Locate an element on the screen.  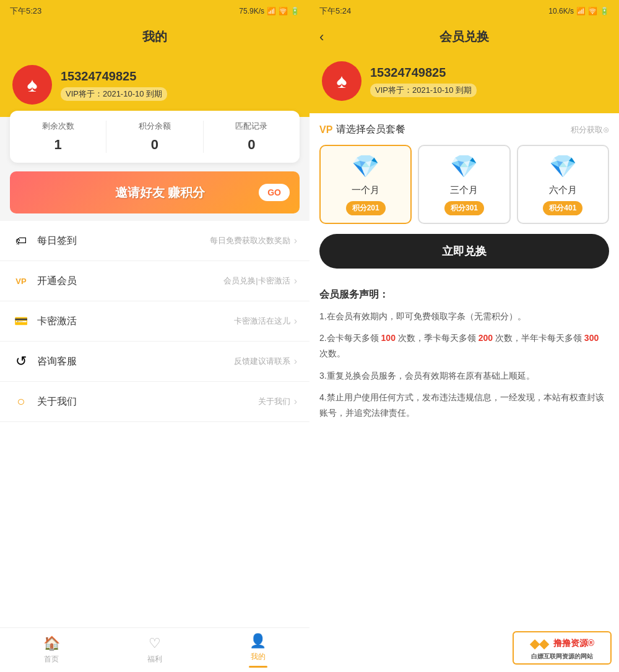
right-profile-section: ♠ 15324749825 VIP将于：2021-10-10 到期 is located at coordinates (464, 84).